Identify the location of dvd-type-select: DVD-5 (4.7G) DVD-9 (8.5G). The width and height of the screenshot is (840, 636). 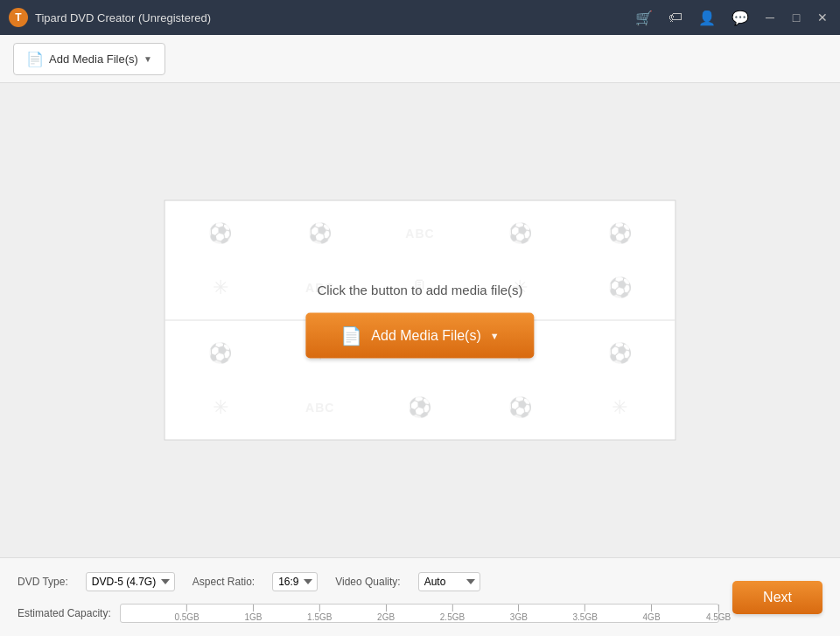
(130, 582).